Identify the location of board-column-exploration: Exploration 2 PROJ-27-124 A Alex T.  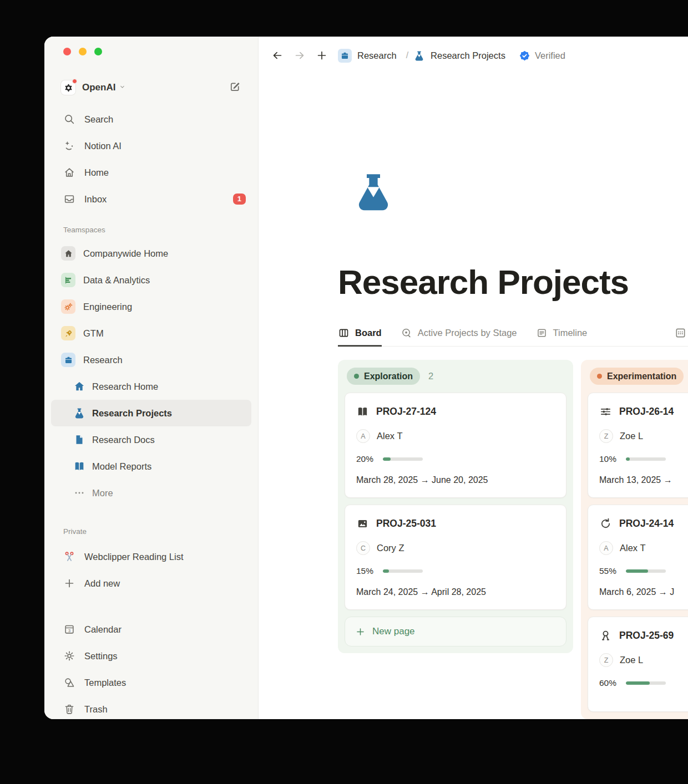
(456, 507).